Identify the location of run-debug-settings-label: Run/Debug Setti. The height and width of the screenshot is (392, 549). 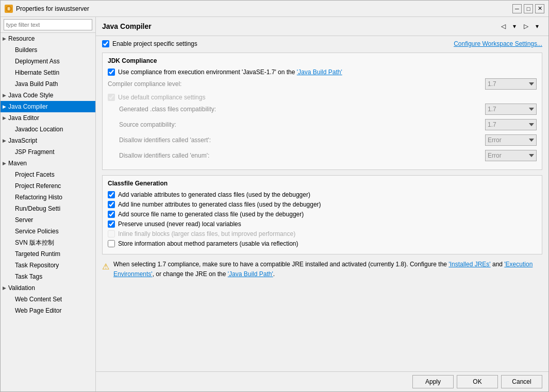
(38, 209).